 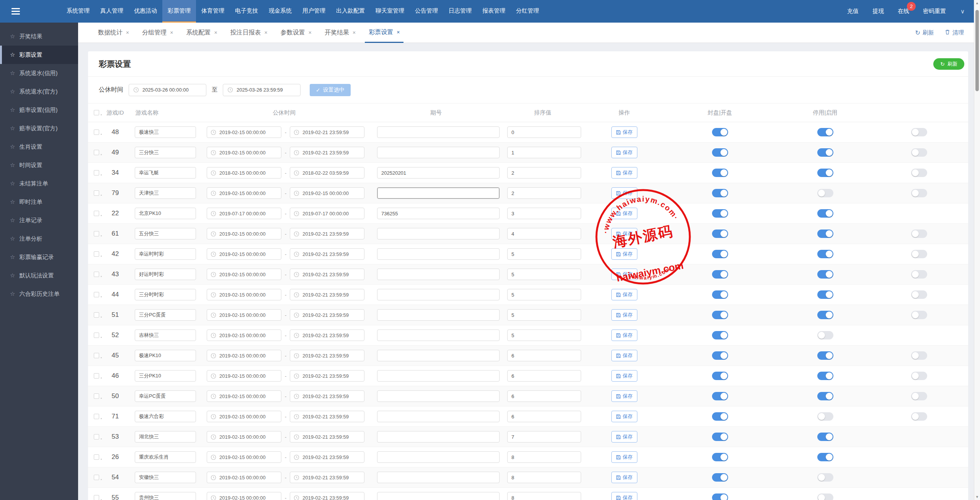 What do you see at coordinates (330, 90) in the screenshot?
I see `apply-selected-button: ✓ 设置选中` at bounding box center [330, 90].